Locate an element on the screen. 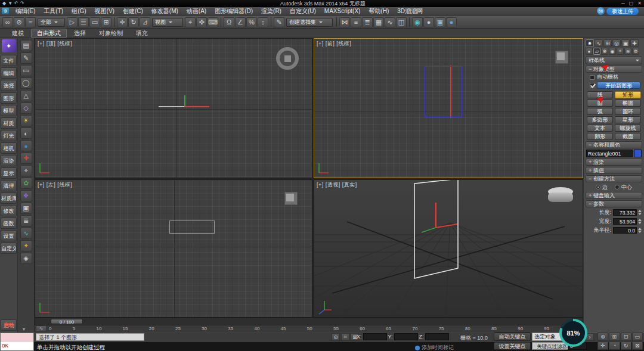 The image size is (644, 351). orbit-button: ↻ is located at coordinates (626, 346).